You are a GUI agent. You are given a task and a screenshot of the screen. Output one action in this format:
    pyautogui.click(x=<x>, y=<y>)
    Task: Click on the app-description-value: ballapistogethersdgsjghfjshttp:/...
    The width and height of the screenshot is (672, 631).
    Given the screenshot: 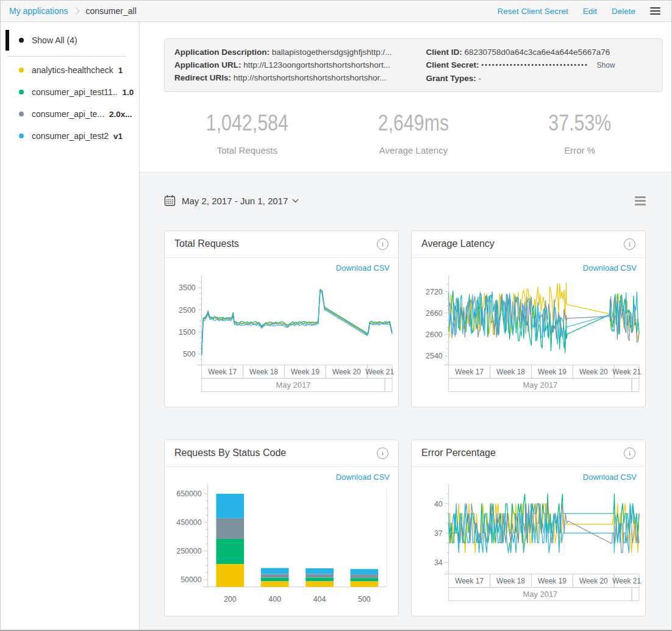 What is the action you would take?
    pyautogui.click(x=332, y=52)
    